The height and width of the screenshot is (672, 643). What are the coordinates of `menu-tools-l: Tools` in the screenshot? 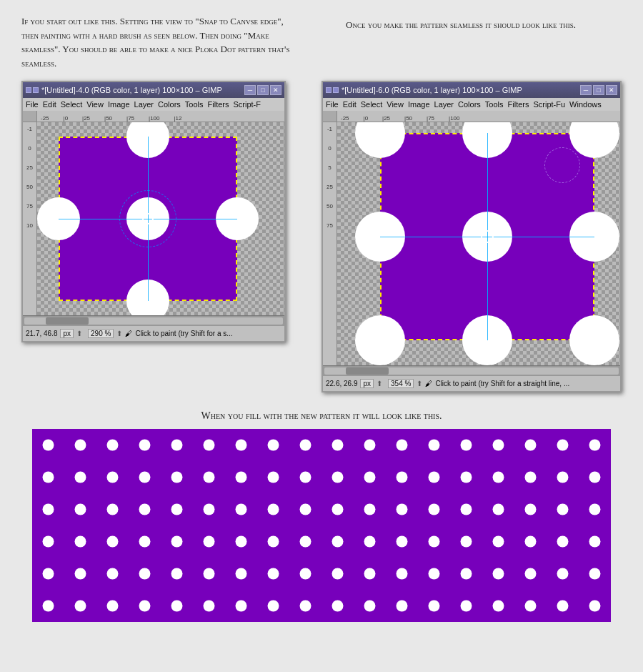 It's located at (494, 104).